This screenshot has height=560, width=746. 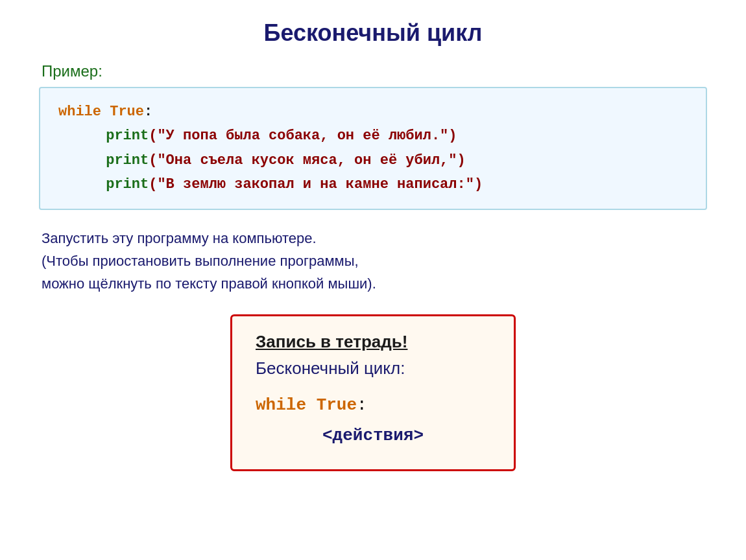 I want to click on keyword-true: True, so click(x=127, y=111).